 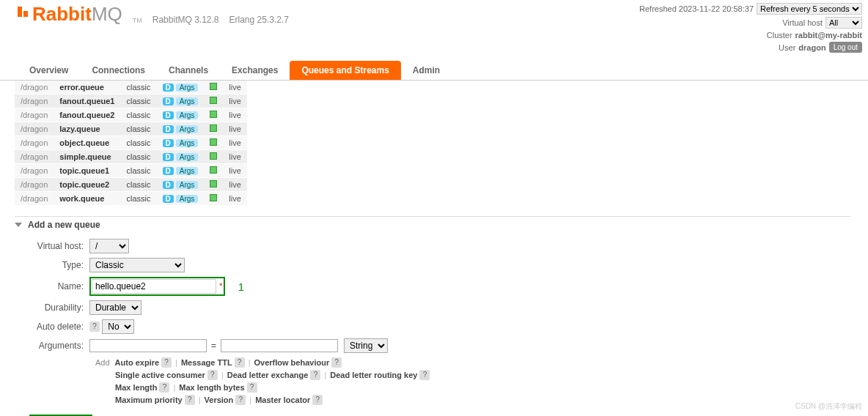 What do you see at coordinates (130, 88) in the screenshot?
I see `table-row: /dragon error.queue classic D Args live` at bounding box center [130, 88].